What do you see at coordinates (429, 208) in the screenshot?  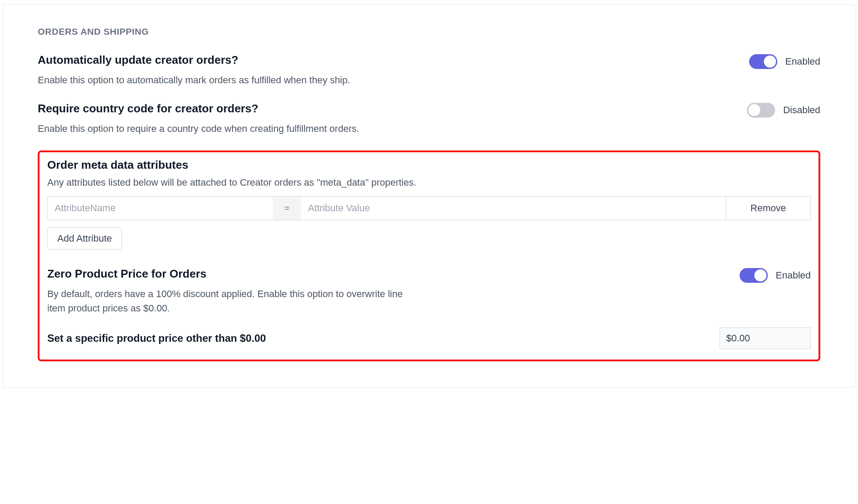 I see `attribute-row: = Remove` at bounding box center [429, 208].